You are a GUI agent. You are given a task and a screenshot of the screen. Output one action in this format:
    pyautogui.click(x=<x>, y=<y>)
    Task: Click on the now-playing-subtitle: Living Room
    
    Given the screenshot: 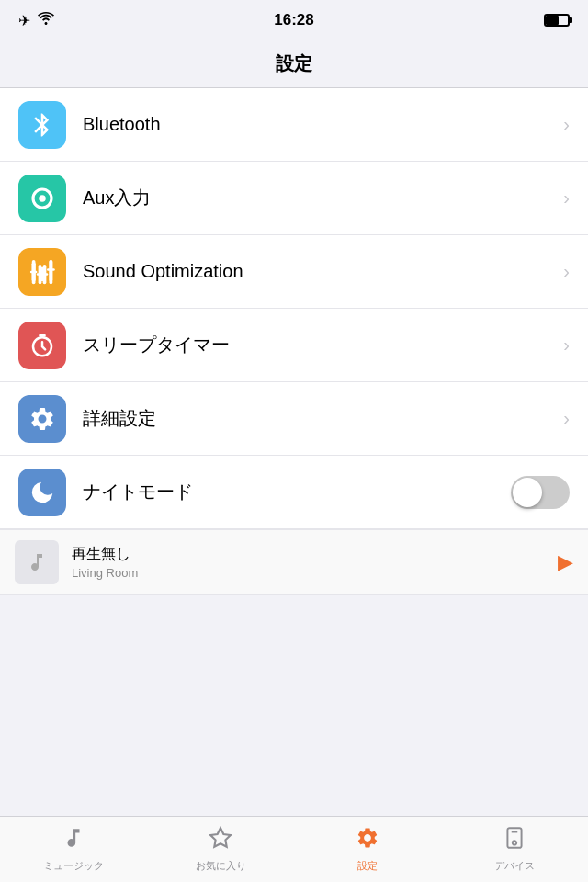 What is the action you would take?
    pyautogui.click(x=314, y=573)
    